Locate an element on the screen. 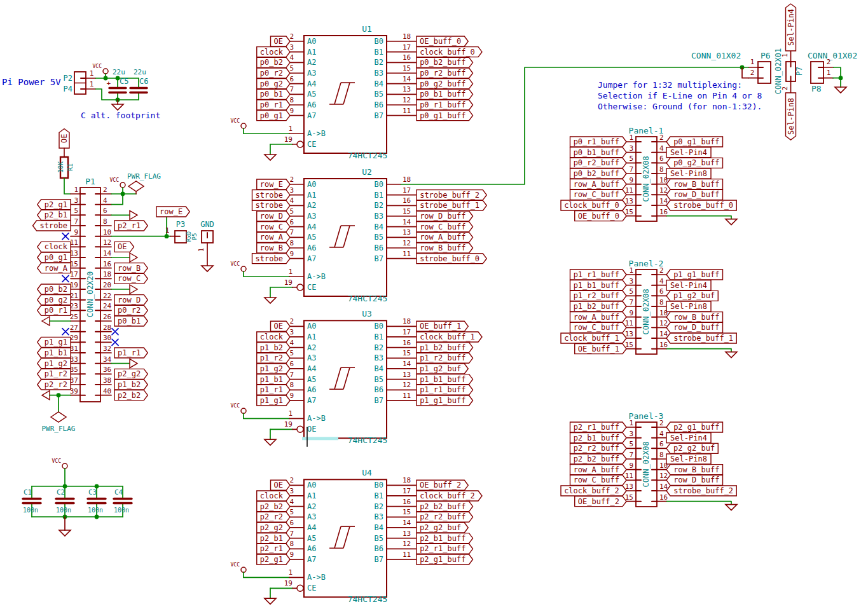 The height and width of the screenshot is (616, 861). note-text: Otherwise: Ground (for non-1:32). is located at coordinates (680, 107).